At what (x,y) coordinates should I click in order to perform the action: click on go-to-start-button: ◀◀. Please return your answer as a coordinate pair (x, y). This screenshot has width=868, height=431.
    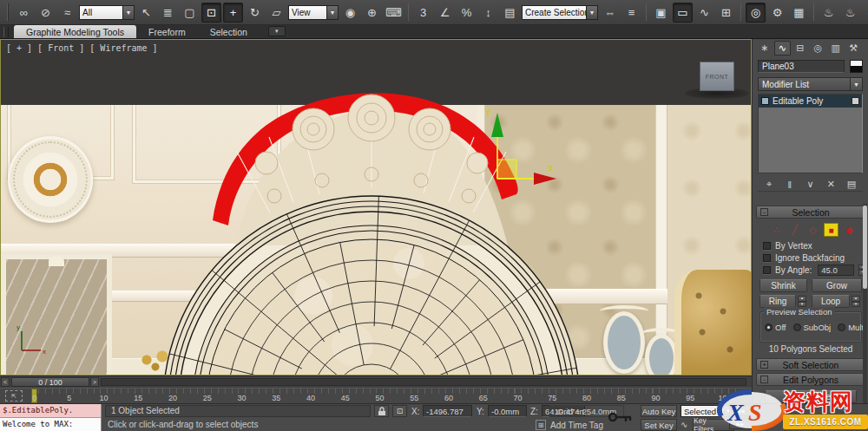
    Looking at the image, I should click on (740, 411).